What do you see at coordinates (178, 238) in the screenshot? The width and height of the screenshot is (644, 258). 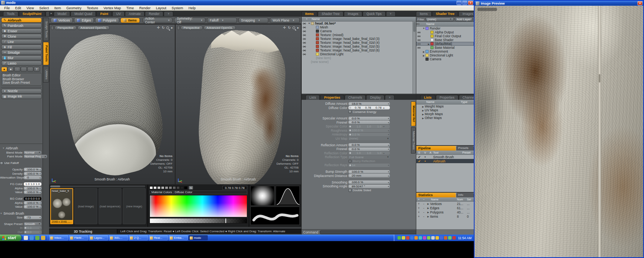 I see `task-button: Emba...` at bounding box center [178, 238].